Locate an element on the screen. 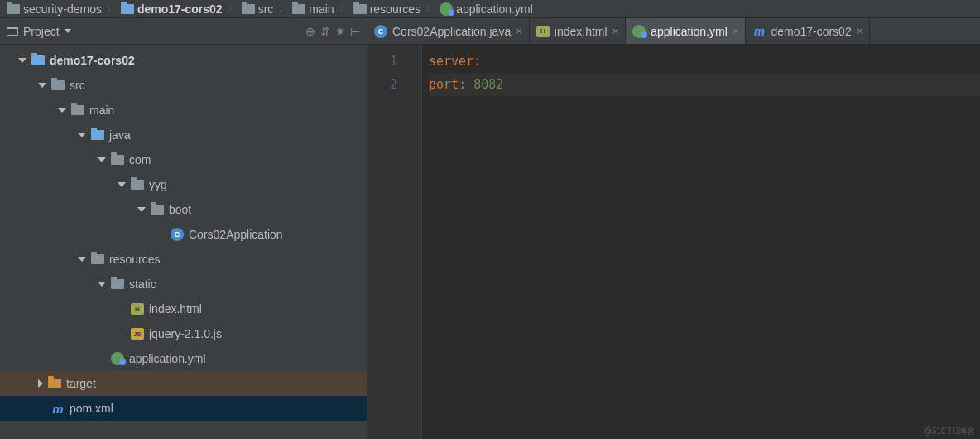 Image resolution: width=980 pixels, height=439 pixels. breadcrumb-item: application.yml is located at coordinates (487, 9).